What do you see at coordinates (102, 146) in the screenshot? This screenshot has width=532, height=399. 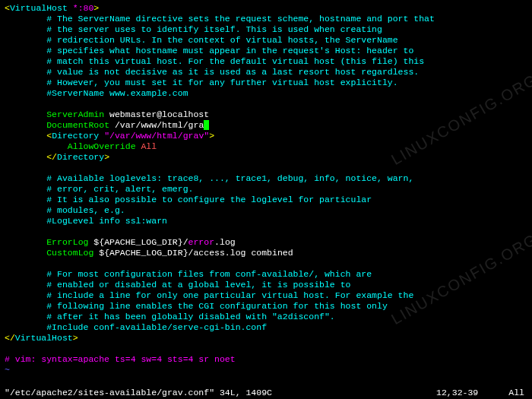 I see `code-segment: AllowOverride` at bounding box center [102, 146].